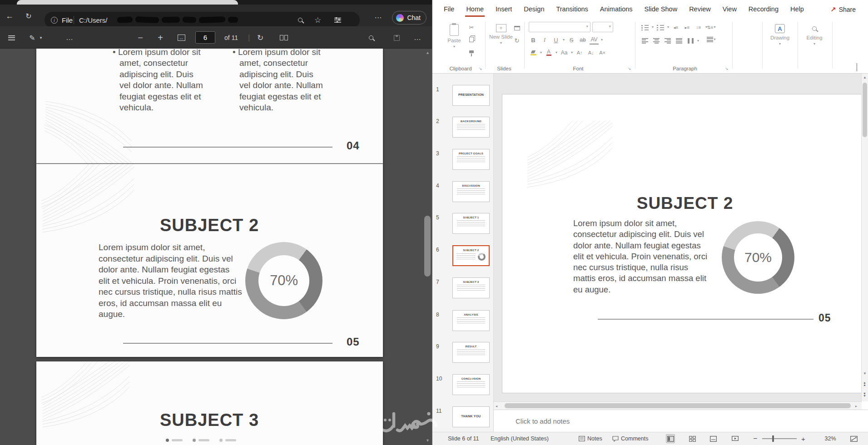  I want to click on slide-title: SUBJECT 2, so click(685, 203).